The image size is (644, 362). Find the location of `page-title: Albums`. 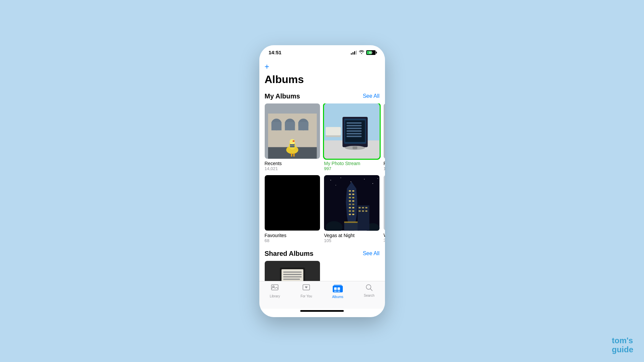

page-title: Albums is located at coordinates (322, 80).